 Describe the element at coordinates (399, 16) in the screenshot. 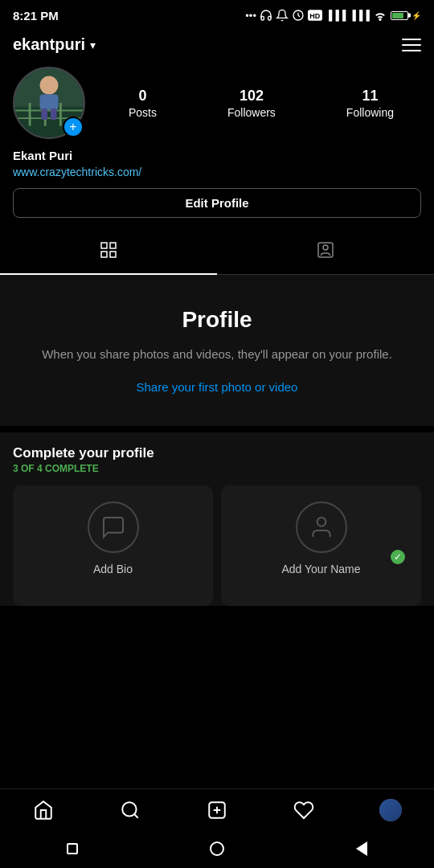

I see `battery-icon` at that location.